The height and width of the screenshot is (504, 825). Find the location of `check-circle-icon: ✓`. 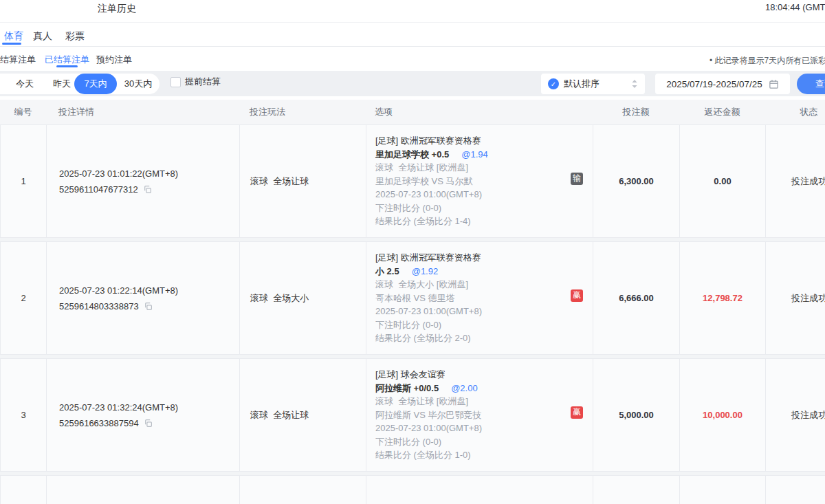

check-circle-icon: ✓ is located at coordinates (553, 84).